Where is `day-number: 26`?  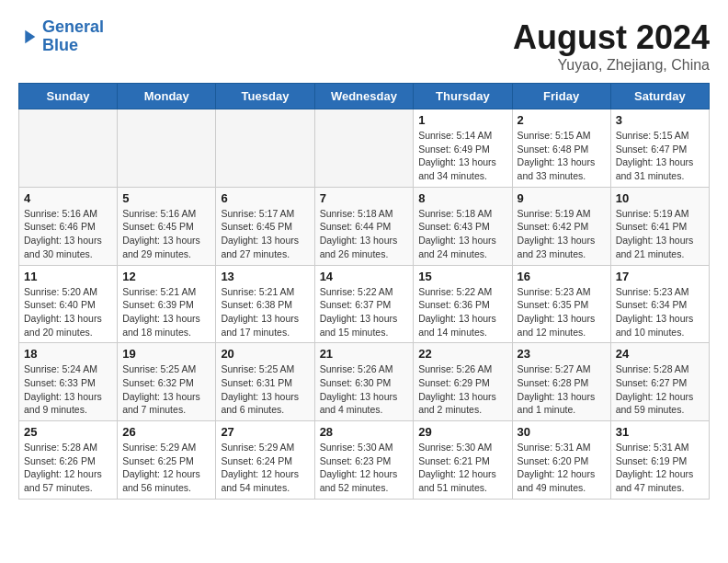
day-number: 26 is located at coordinates (166, 432).